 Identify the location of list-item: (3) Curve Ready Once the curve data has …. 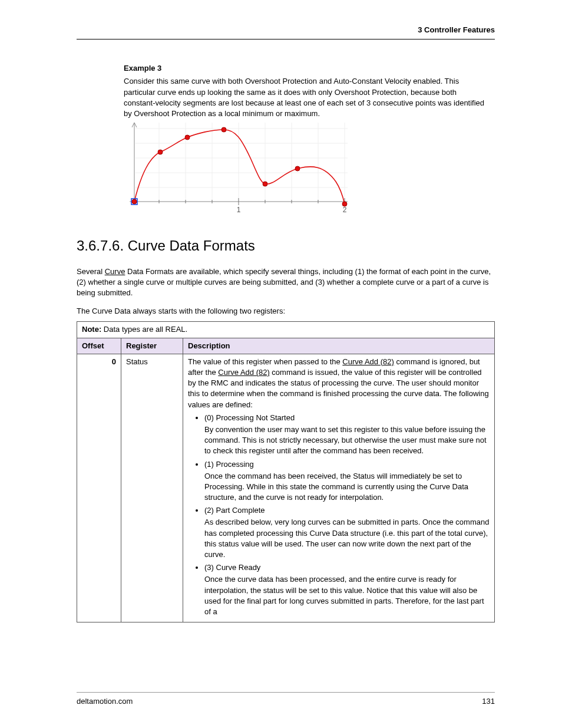
(347, 589).